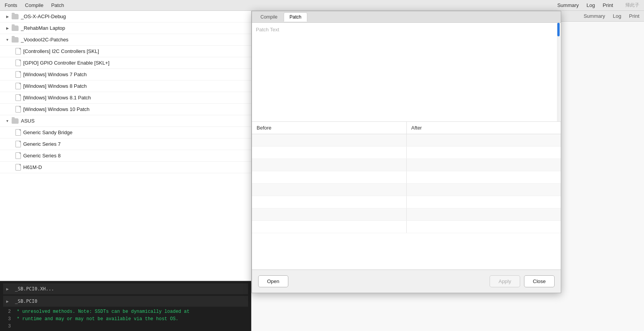 This screenshot has height=331, width=644. I want to click on tab-patch: Patch, so click(296, 17).